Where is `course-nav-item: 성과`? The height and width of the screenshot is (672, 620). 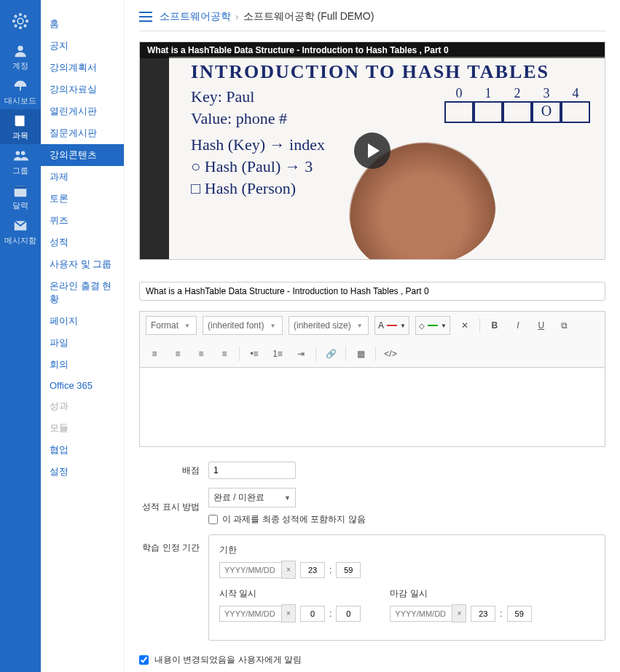
course-nav-item: 성과 is located at coordinates (82, 406).